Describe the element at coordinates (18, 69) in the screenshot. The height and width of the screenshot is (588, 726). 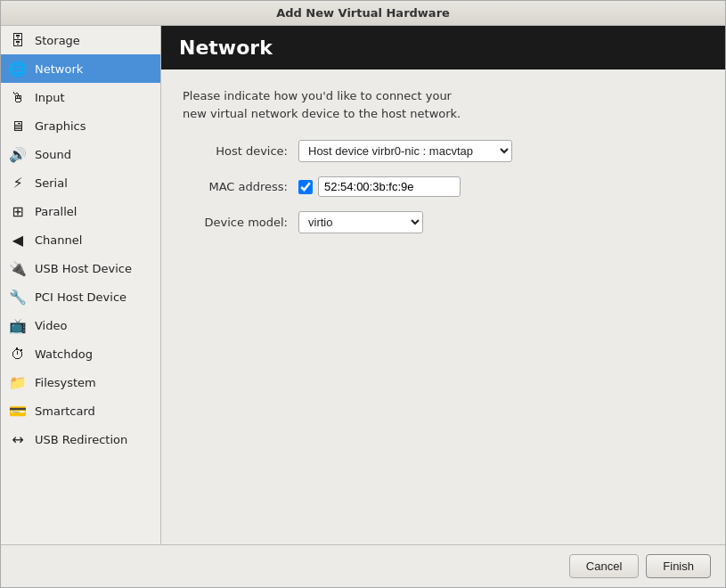
I see `network-icon` at that location.